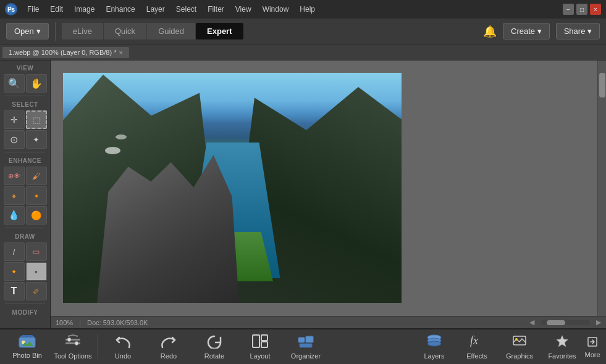 The image size is (606, 364). I want to click on lasso-tool: ⊙, so click(14, 139).